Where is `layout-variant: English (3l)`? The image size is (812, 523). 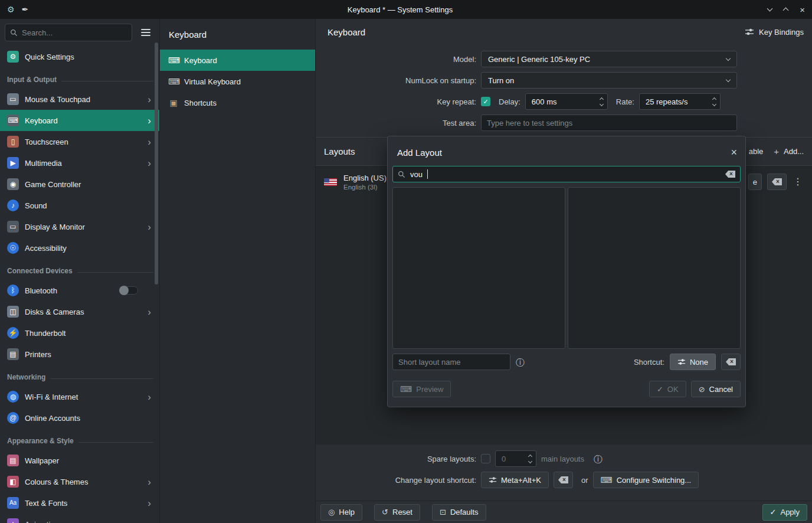 layout-variant: English (3l) is located at coordinates (365, 187).